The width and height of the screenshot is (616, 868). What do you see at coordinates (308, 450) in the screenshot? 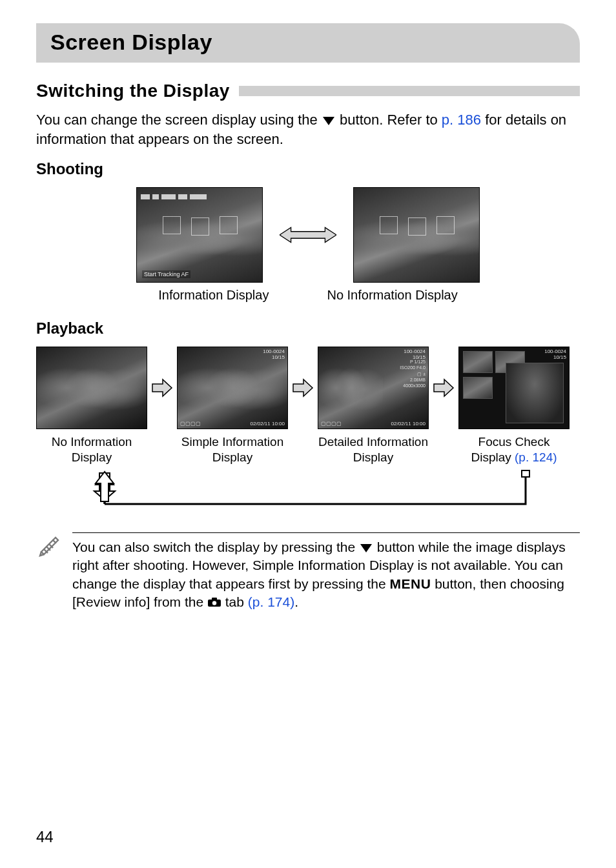
I see `playback-captions-row: No Information Display Simple Informatio…` at bounding box center [308, 450].